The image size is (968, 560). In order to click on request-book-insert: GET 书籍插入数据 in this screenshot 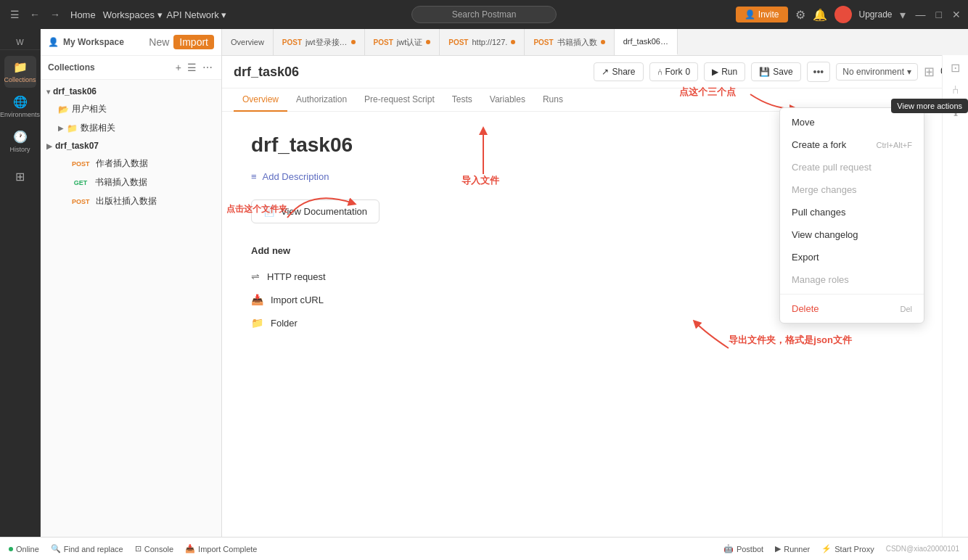, I will do `click(131, 183)`.